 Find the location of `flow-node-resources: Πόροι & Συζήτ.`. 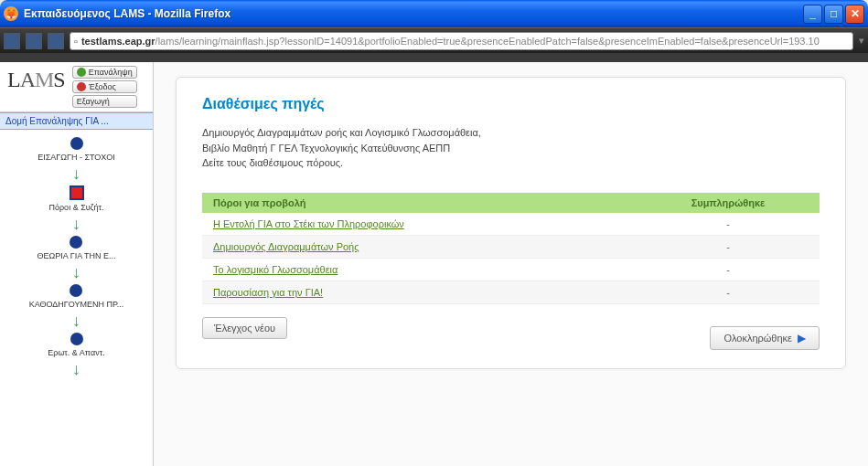

flow-node-resources: Πόροι & Συζήτ. is located at coordinates (77, 199).